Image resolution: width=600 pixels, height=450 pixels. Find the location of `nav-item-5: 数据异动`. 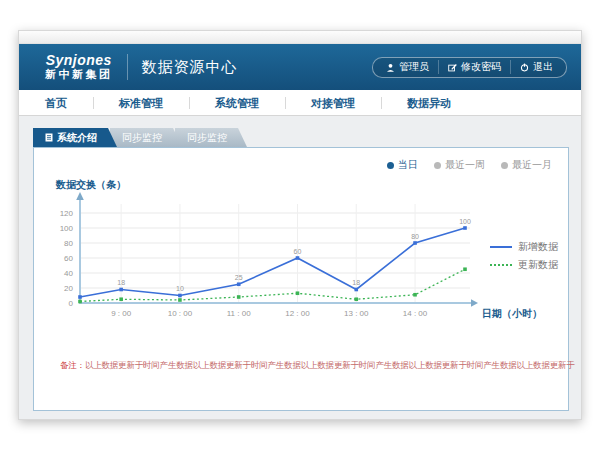

nav-item-5: 数据异动 is located at coordinates (429, 103).